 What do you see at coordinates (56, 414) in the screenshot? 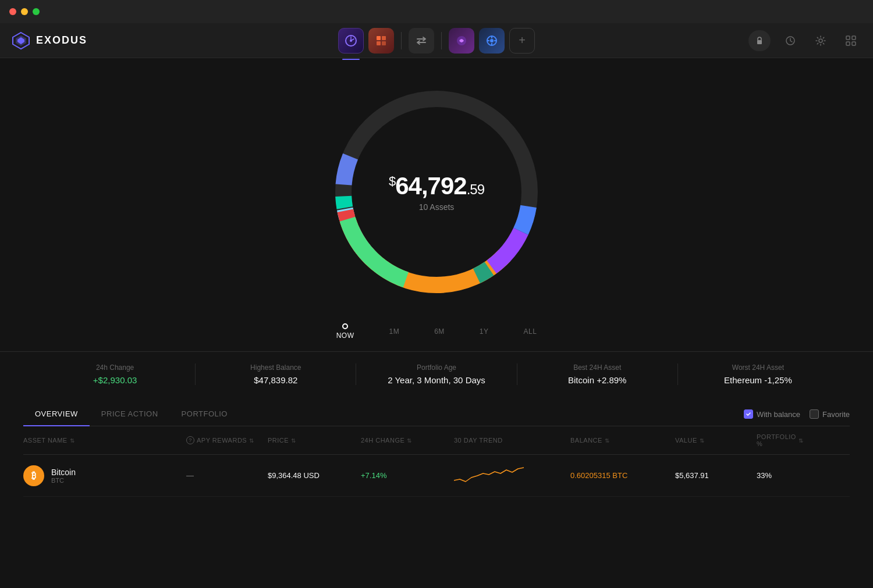
I see `tab-overview: OVERVIEW` at bounding box center [56, 414].